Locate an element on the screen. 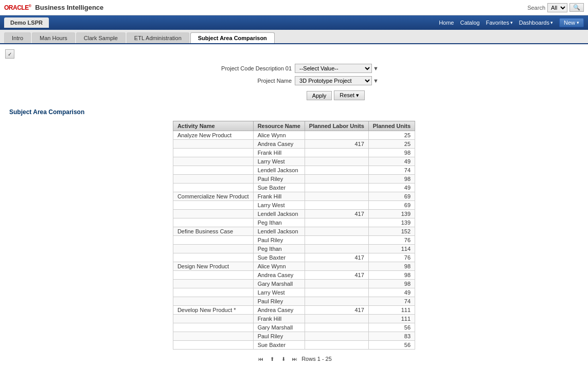  project-code-label: Project Code Description 01 is located at coordinates (251, 68).